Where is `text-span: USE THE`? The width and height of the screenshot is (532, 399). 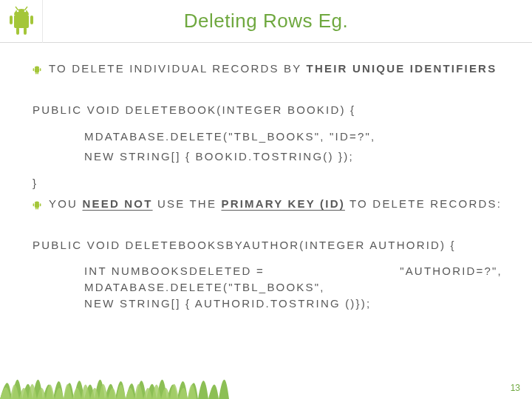
text-span: USE THE is located at coordinates (188, 204).